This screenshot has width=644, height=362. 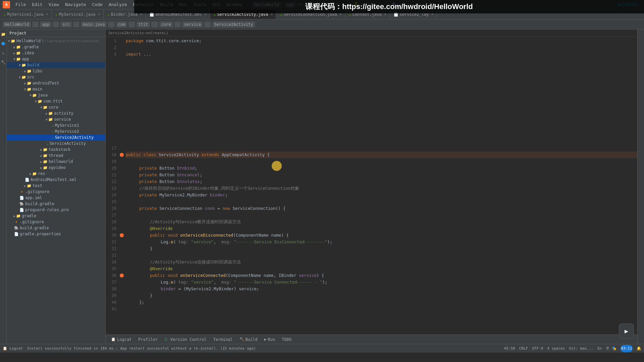 I want to click on tab-binder: ☕ Binder.java ×, so click(x=125, y=14).